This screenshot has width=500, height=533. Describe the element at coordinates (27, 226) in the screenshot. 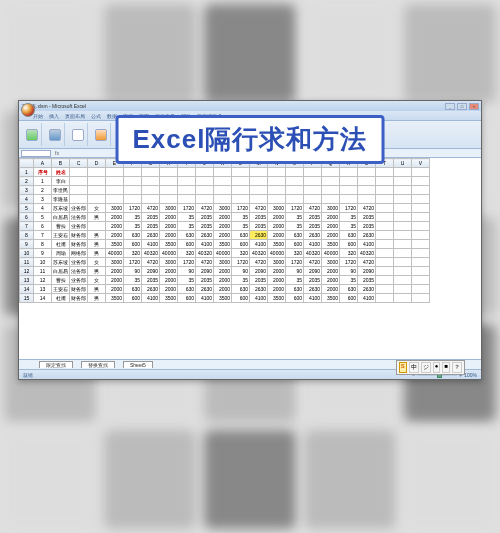

I see `row-header: 7` at that location.